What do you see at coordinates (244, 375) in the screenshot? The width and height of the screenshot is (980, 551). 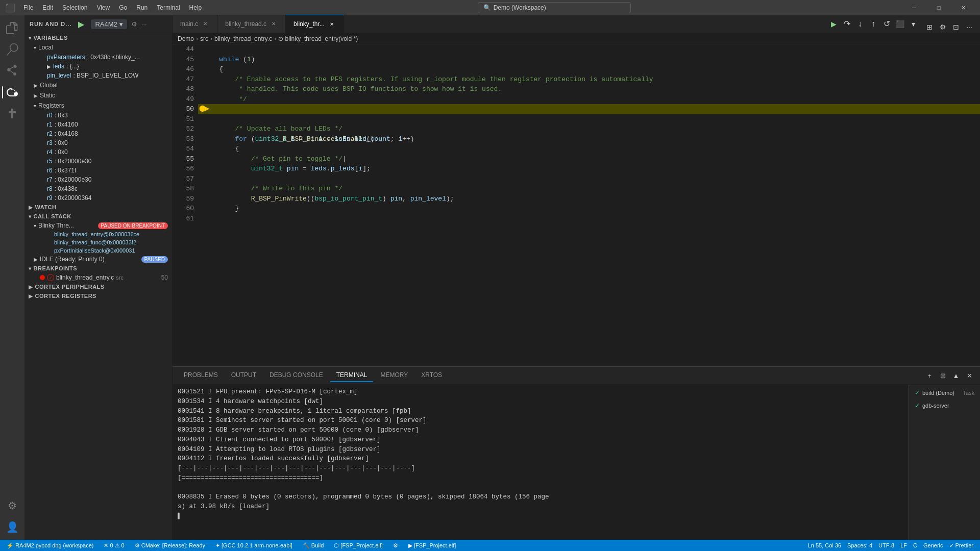 I see `tab-output: OUTPUT` at bounding box center [244, 375].